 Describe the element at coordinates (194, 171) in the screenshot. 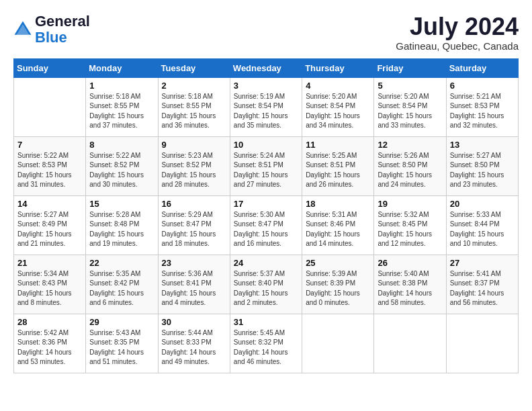

I see `day-info: Sunrise: 5:23 AMSunset: 8:52 PMDaylight:…` at that location.